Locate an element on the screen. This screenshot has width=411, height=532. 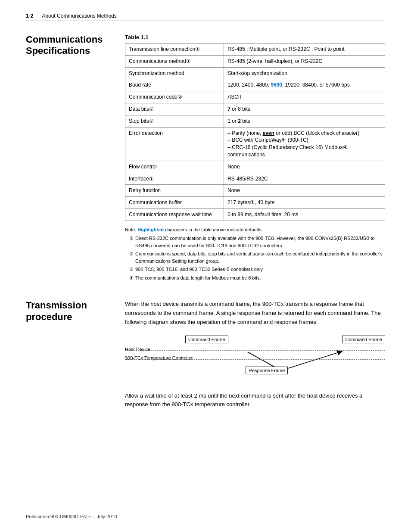
table-cell-param: Data bits② is located at coordinates (175, 109).